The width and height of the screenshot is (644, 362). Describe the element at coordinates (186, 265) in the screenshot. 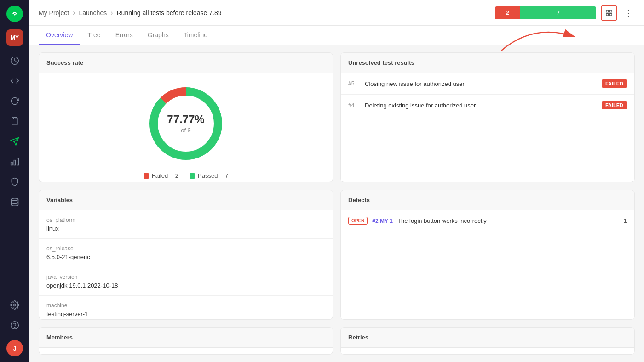

I see `variables-list: os_platform linux os_release 6.5.0-21-ge…` at that location.